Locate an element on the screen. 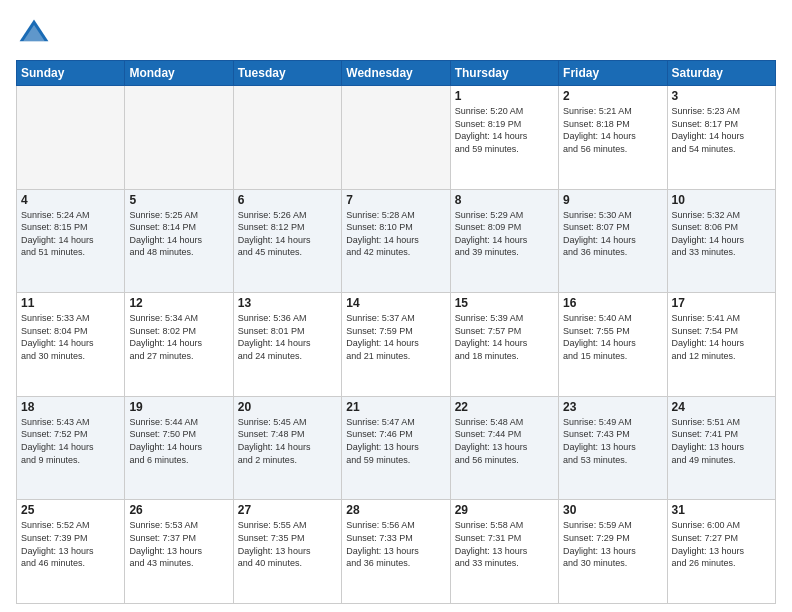 This screenshot has width=792, height=612. day-number: 17 is located at coordinates (722, 303).